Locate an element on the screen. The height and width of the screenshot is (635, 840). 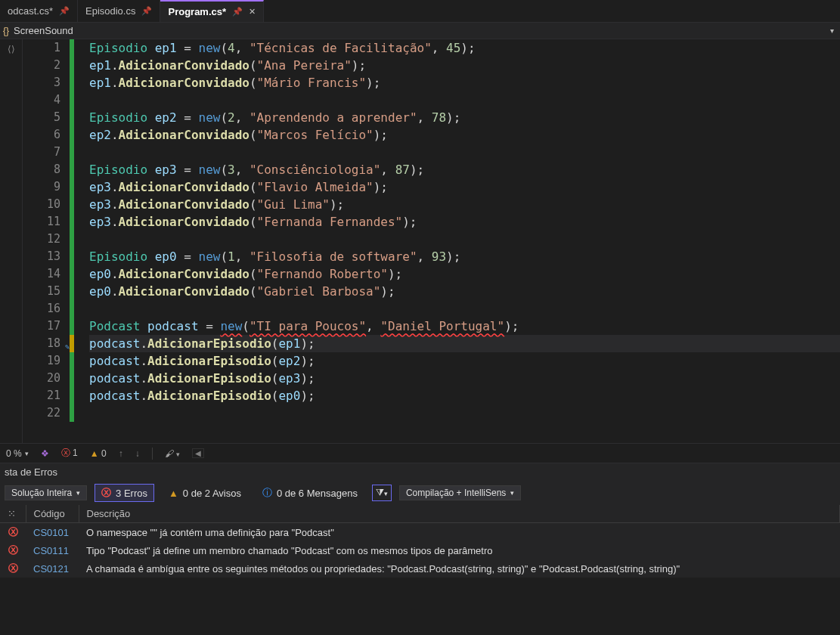
token: "Gui Lima" is located at coordinates (293, 204).